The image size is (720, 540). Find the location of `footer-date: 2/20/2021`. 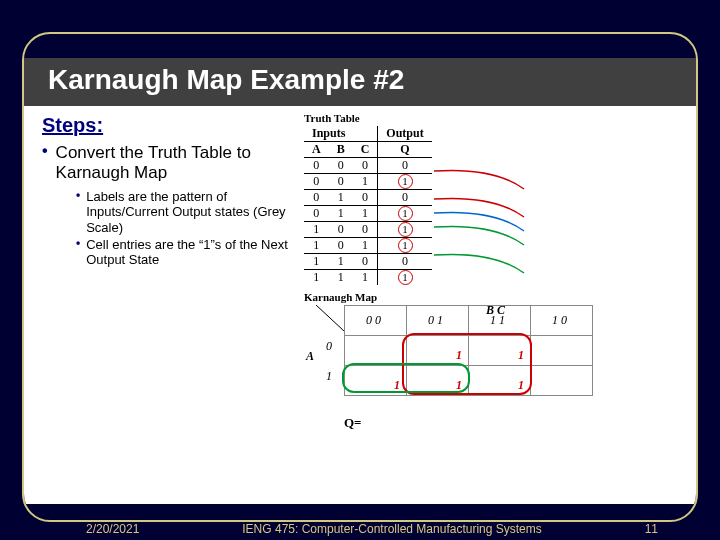

footer-date: 2/20/2021 is located at coordinates (112, 529).